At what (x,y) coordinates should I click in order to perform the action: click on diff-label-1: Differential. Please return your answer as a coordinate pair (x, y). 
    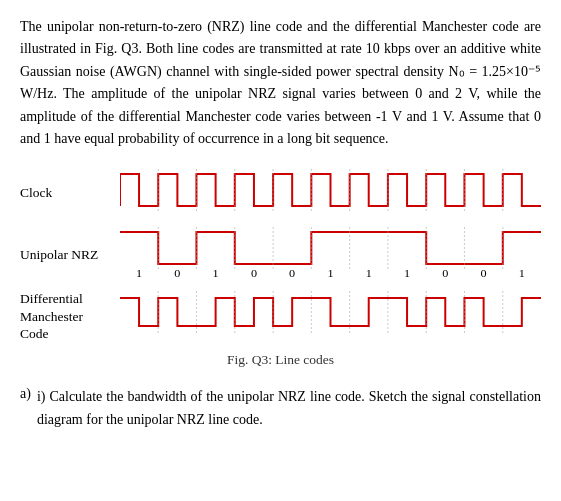
    Looking at the image, I should click on (68, 299).